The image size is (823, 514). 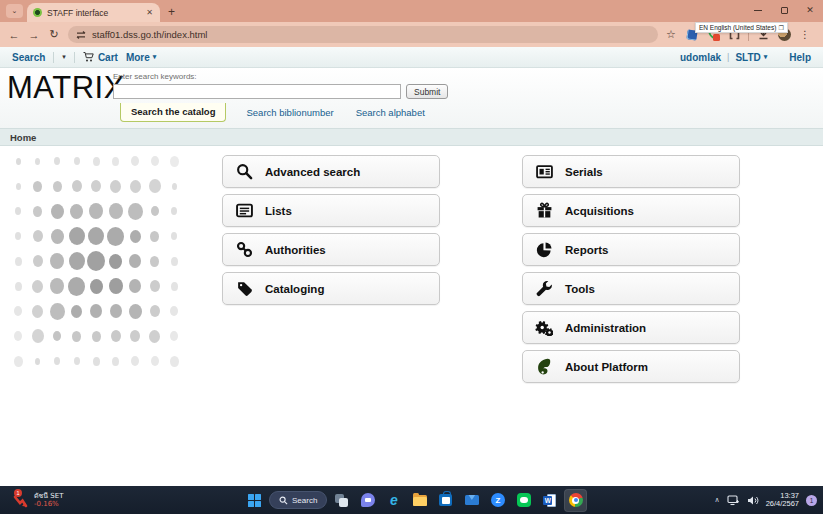 What do you see at coordinates (368, 500) in the screenshot?
I see `taskbar-chat-icon` at bounding box center [368, 500].